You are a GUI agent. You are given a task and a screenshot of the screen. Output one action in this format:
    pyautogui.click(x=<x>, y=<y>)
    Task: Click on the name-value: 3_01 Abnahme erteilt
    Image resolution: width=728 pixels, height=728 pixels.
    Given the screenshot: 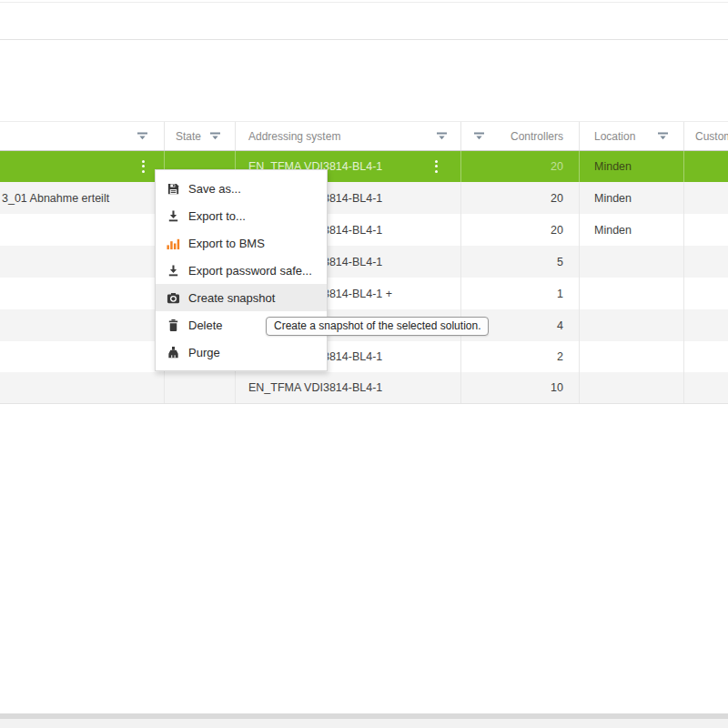 What is the action you would take?
    pyautogui.click(x=56, y=198)
    